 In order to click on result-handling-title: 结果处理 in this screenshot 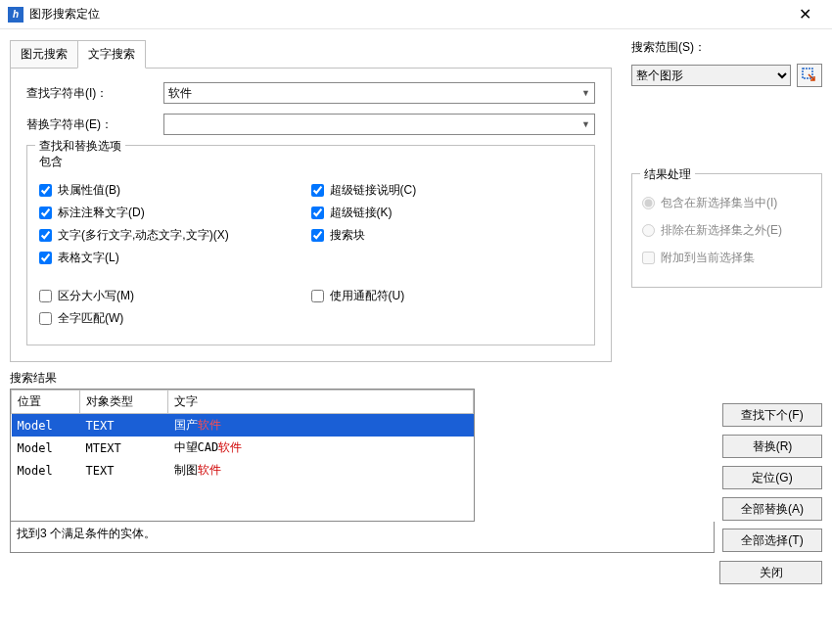, I will do `click(668, 174)`.